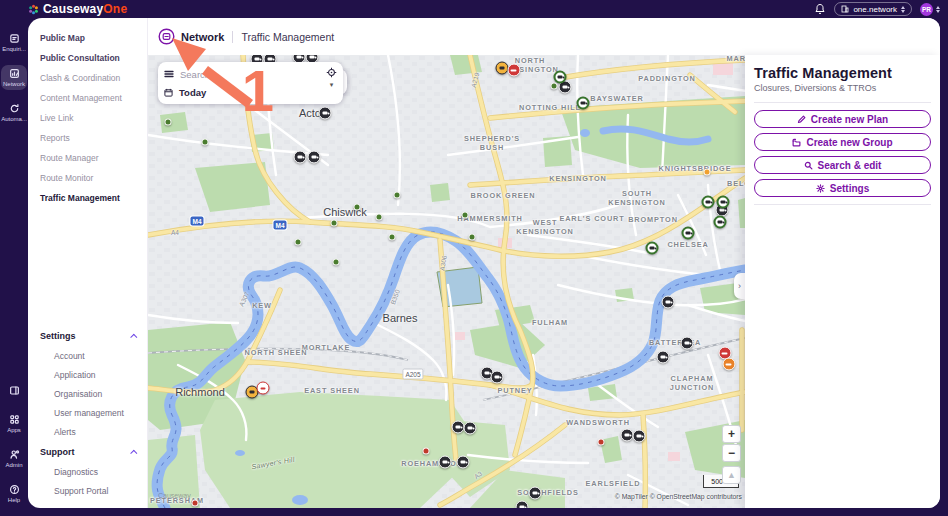  I want to click on sidebar-item-apps: Apps, so click(14, 424).